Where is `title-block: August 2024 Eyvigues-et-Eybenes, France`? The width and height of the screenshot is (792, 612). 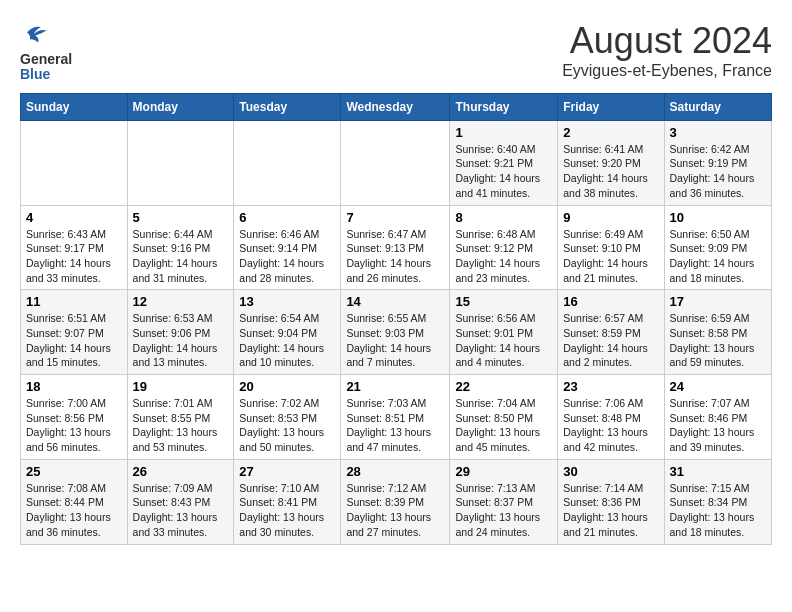
title-block: August 2024 Eyvigues-et-Eybenes, France is located at coordinates (667, 50).